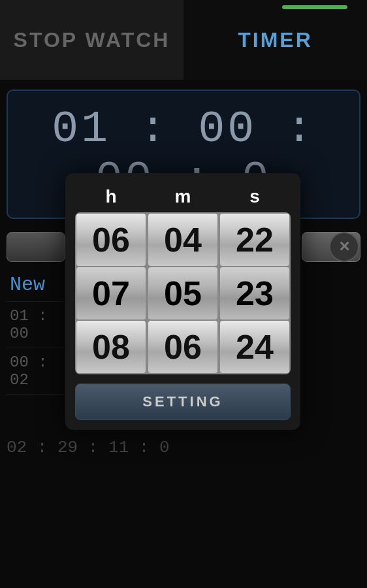 The width and height of the screenshot is (367, 588). I want to click on tab-timer: TIMER, so click(276, 40).